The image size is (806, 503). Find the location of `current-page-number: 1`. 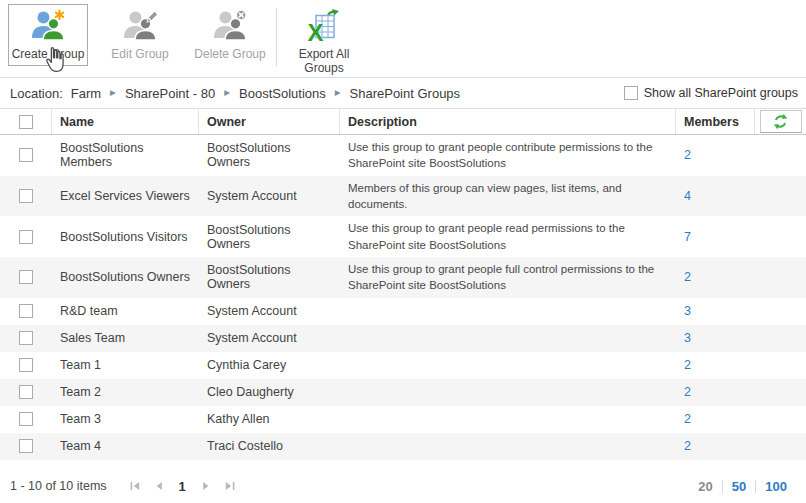

current-page-number: 1 is located at coordinates (182, 486).